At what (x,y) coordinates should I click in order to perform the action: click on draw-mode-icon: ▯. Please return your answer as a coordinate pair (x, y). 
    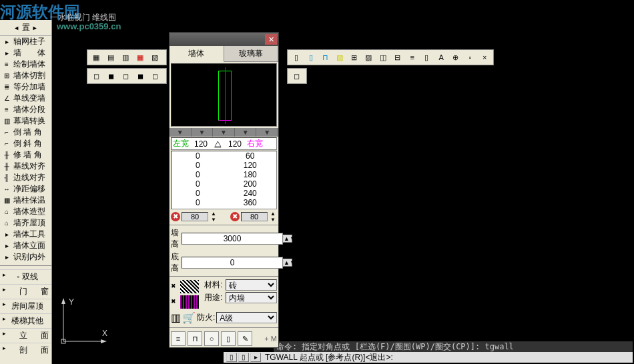
    Looking at the image, I should click on (228, 339).